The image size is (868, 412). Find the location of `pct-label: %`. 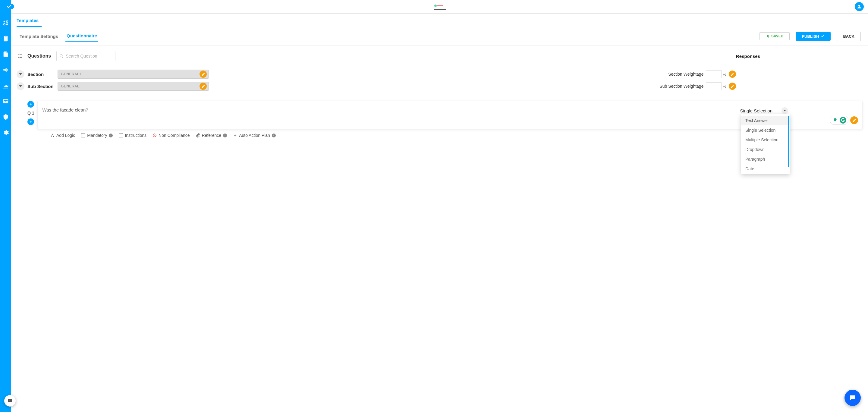

pct-label: % is located at coordinates (724, 74).